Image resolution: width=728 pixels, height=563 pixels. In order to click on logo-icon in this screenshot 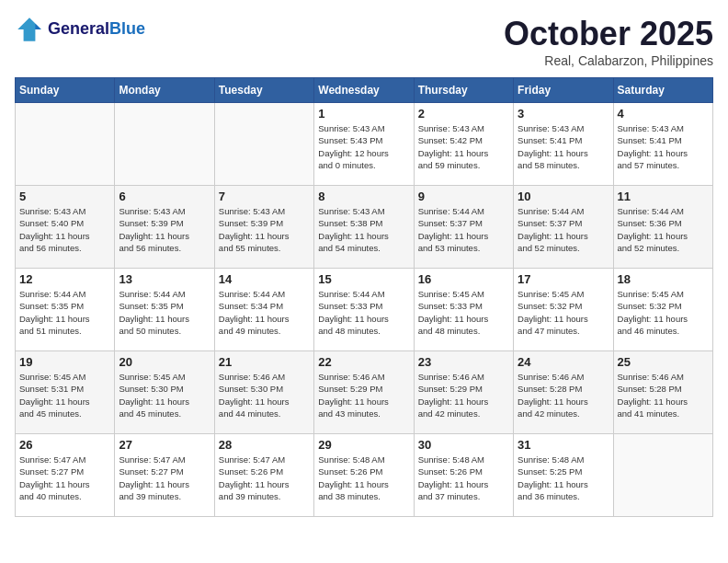, I will do `click(29, 29)`.